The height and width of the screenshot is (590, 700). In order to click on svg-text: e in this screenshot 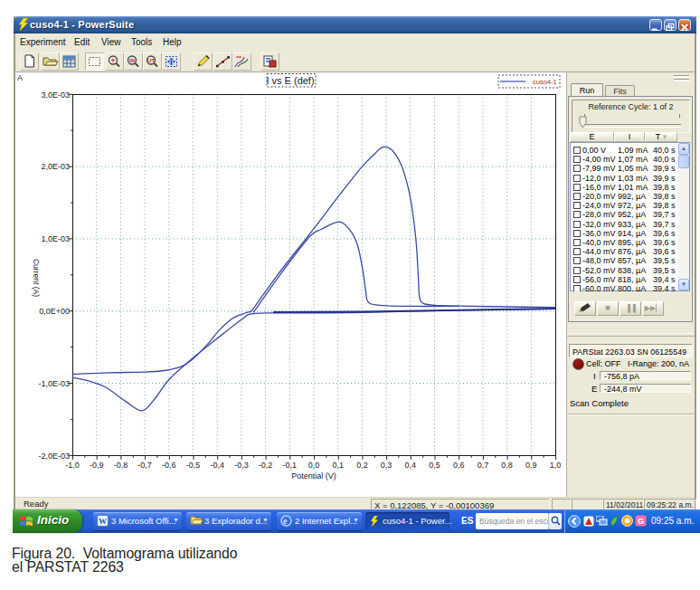, I will do `click(286, 521)`.